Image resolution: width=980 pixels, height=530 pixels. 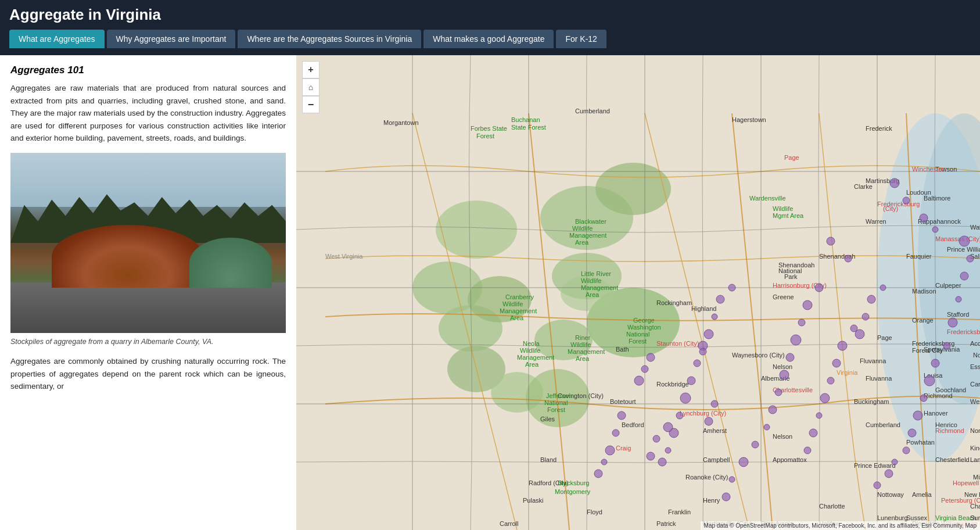 I want to click on svg-text: Westmoreland, so click(x=975, y=402).